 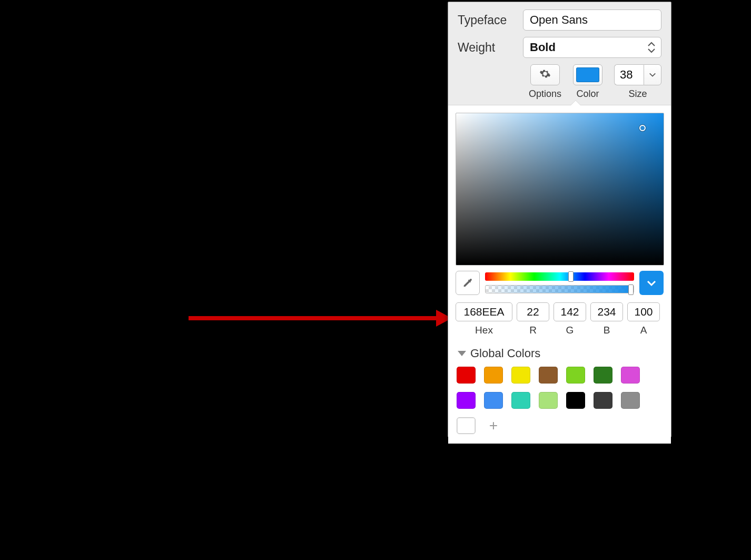 I want to click on b-cell: 234 B, so click(x=607, y=319).